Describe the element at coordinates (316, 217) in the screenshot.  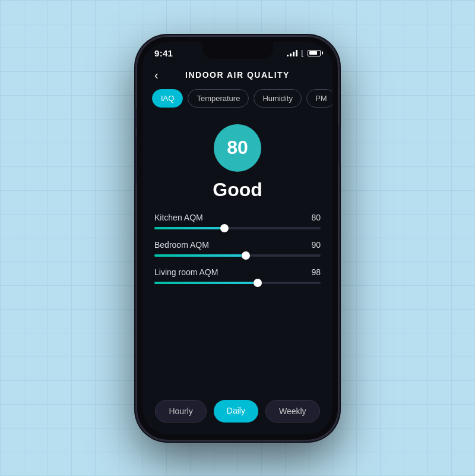
I see `sensor-value-kitchen: 80` at that location.